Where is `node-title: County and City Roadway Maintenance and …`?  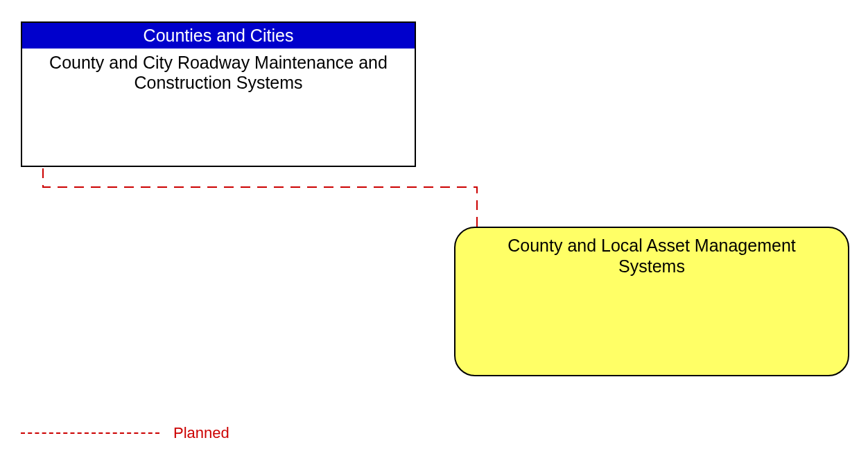 node-title: County and City Roadway Maintenance and … is located at coordinates (218, 107).